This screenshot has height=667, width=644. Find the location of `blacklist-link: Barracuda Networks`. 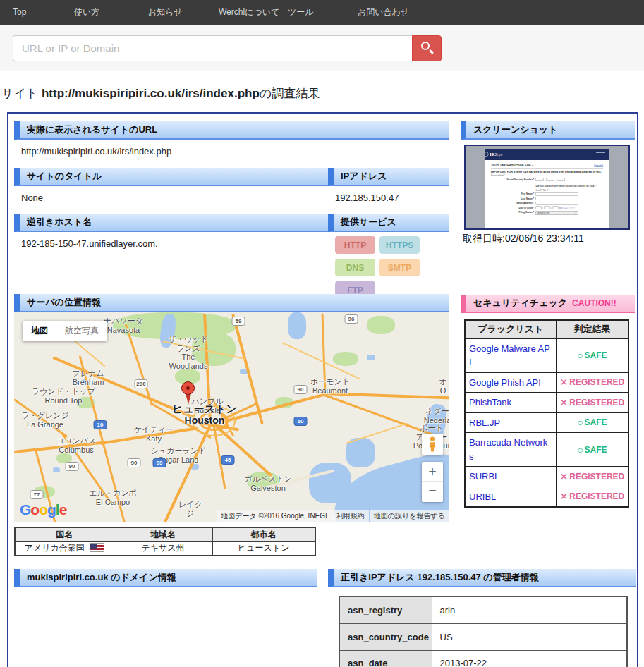

blacklist-link: Barracuda Networks is located at coordinates (511, 450).